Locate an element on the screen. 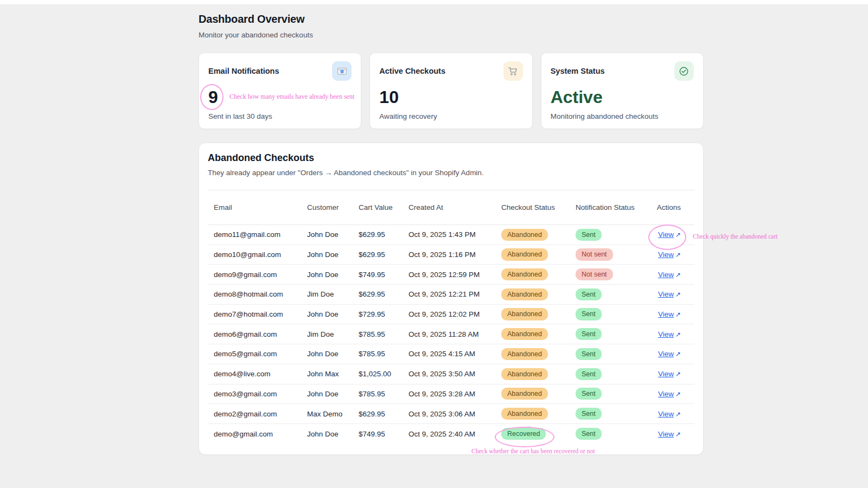 The height and width of the screenshot is (488, 868). table-row: demo10@gmail.com John Doe $629.95 Oct 9,… is located at coordinates (451, 255).